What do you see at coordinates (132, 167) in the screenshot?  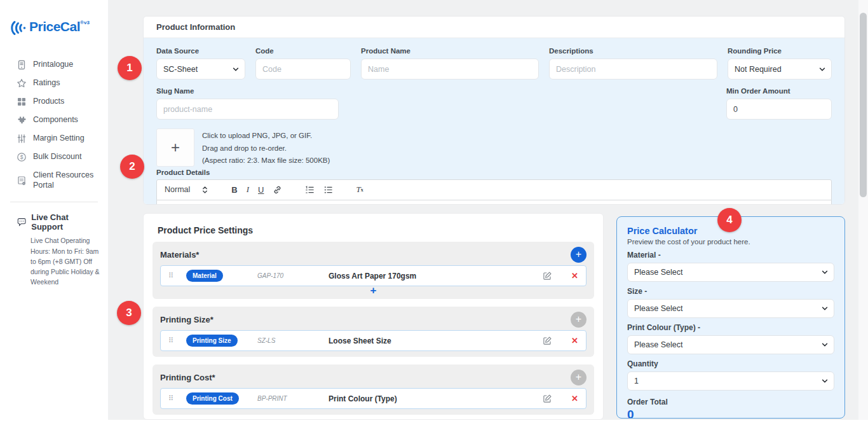 I see `annotation-marker-2: 2` at bounding box center [132, 167].